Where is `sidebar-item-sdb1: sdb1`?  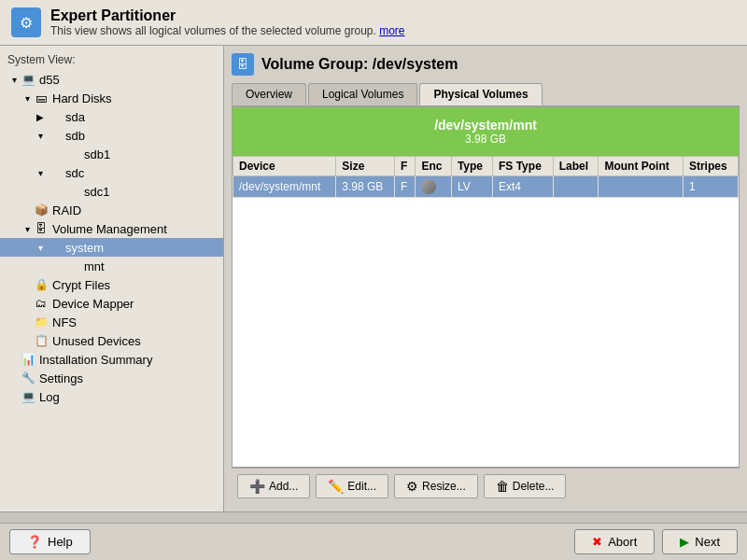 sidebar-item-sdb1: sdb1 is located at coordinates (112, 154).